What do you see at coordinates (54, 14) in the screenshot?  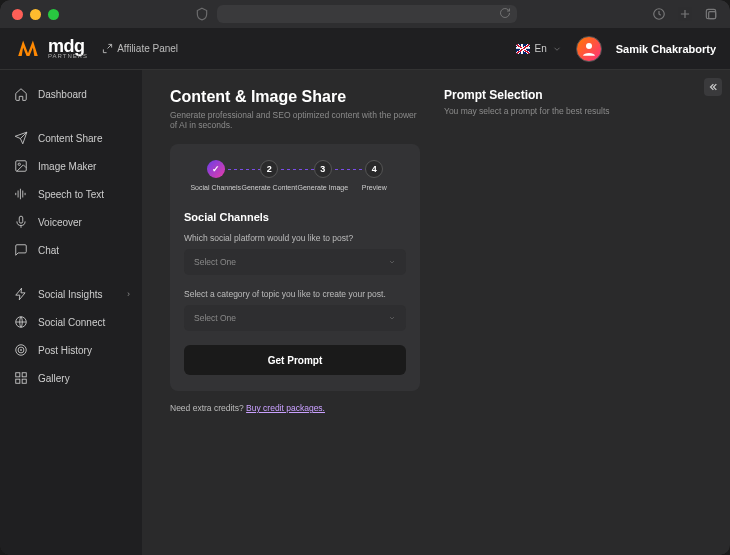 I see `maximize-window-button` at bounding box center [54, 14].